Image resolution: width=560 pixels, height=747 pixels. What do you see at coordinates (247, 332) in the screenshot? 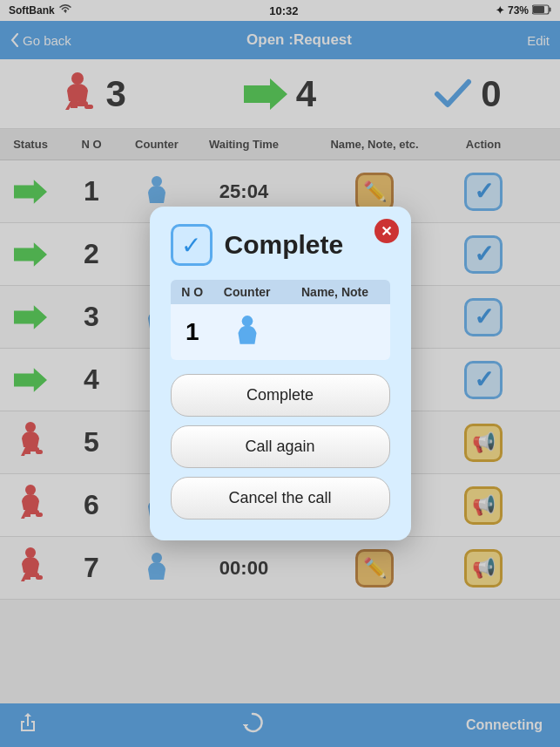
I see `modal-person-icon` at bounding box center [247, 332].